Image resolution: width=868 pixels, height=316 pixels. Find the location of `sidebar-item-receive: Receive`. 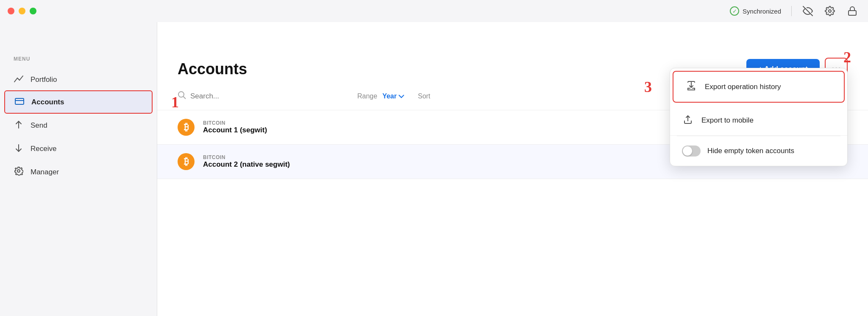

sidebar-item-receive: Receive is located at coordinates (78, 148).